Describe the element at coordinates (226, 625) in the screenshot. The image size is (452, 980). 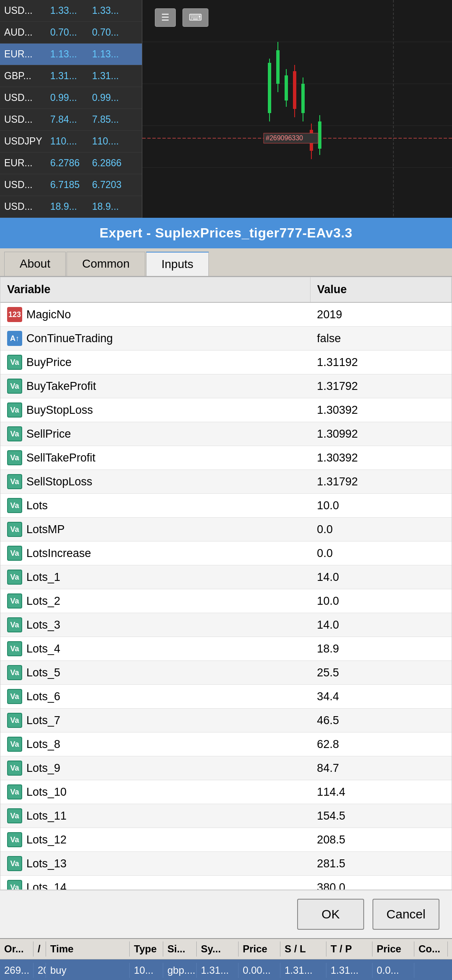
I see `table-row: VaLots_314.0` at that location.